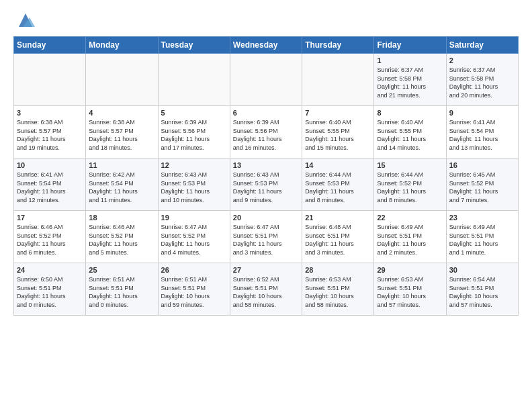  I want to click on day-cell: 12Sunrise: 6:43 AM Sunset: 5:53 PM Dayli…, so click(193, 185).